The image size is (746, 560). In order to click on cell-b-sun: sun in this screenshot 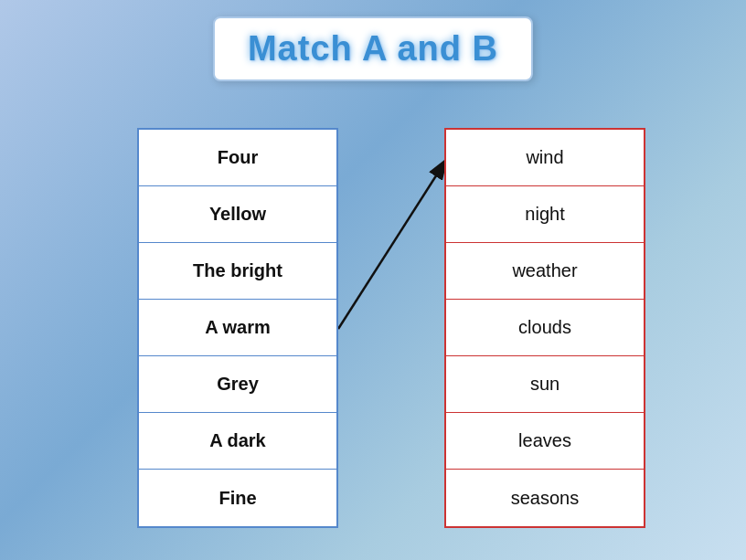, I will do `click(545, 385)`.